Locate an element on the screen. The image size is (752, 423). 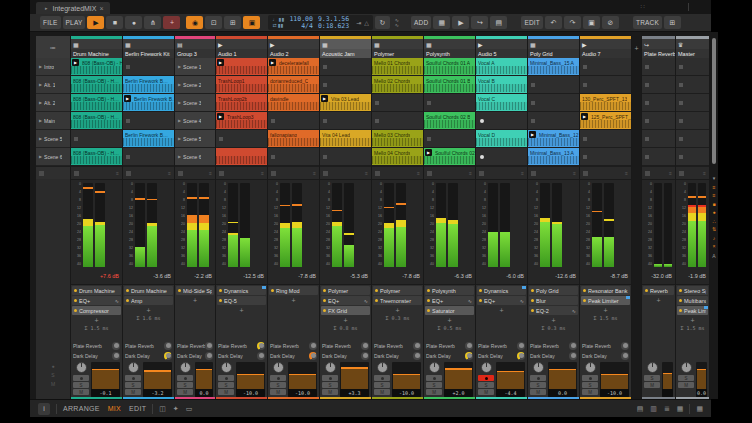
show-sends-icon: ● is located at coordinates (714, 212).